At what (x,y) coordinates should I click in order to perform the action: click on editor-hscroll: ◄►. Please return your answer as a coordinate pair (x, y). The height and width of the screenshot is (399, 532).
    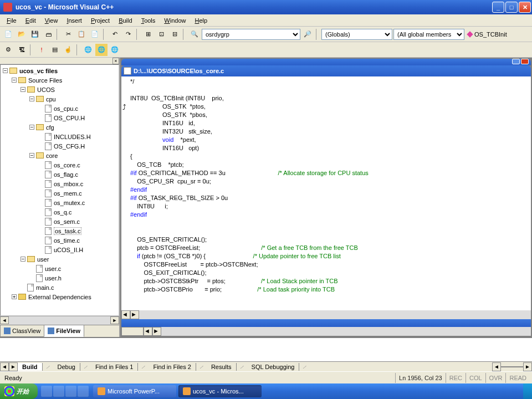
    Looking at the image, I should click on (326, 315).